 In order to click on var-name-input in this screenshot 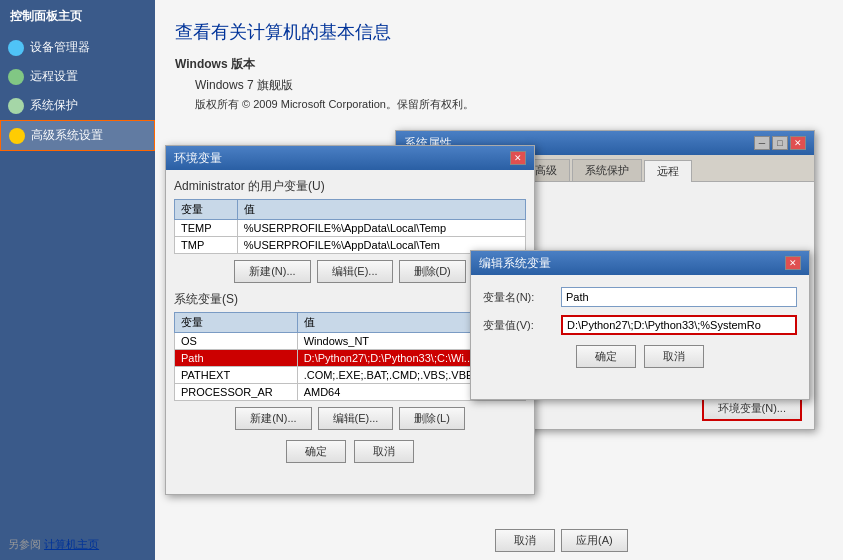, I will do `click(679, 297)`.